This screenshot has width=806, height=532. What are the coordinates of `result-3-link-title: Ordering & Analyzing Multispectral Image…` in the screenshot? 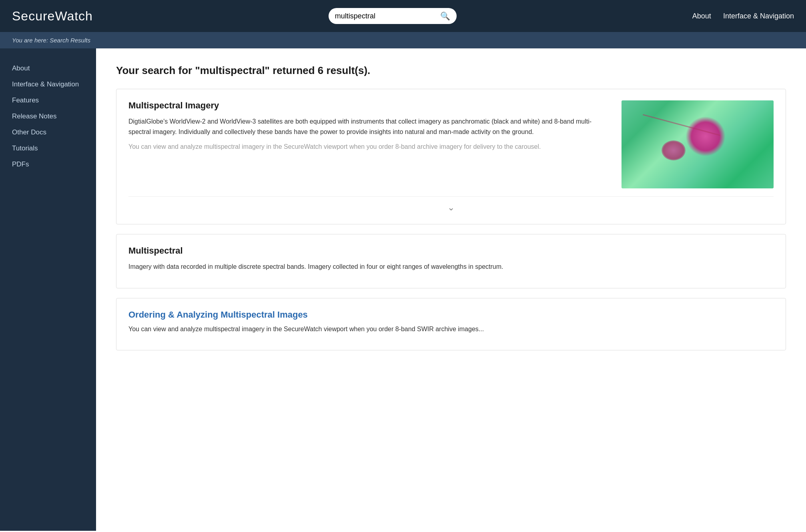 It's located at (451, 315).